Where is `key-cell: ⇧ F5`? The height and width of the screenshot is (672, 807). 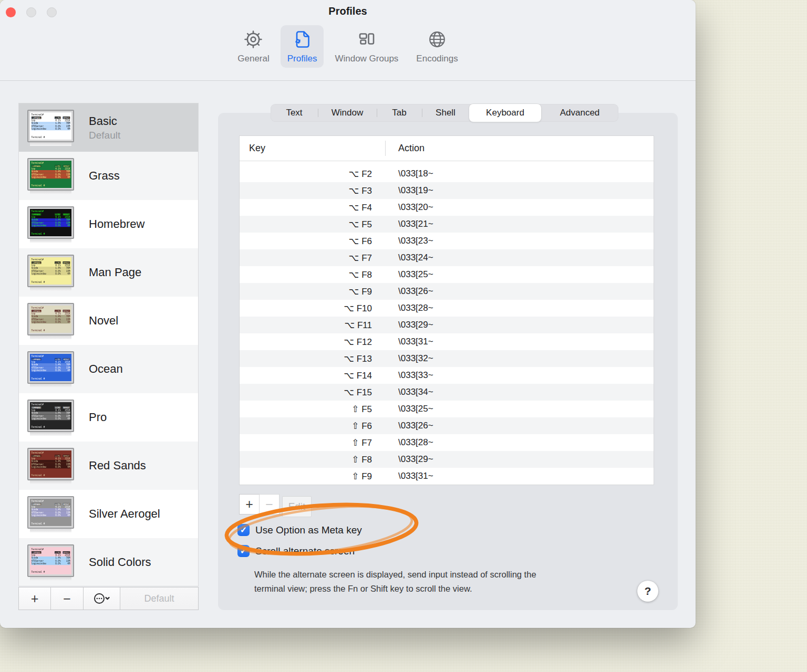
key-cell: ⇧ F5 is located at coordinates (313, 410).